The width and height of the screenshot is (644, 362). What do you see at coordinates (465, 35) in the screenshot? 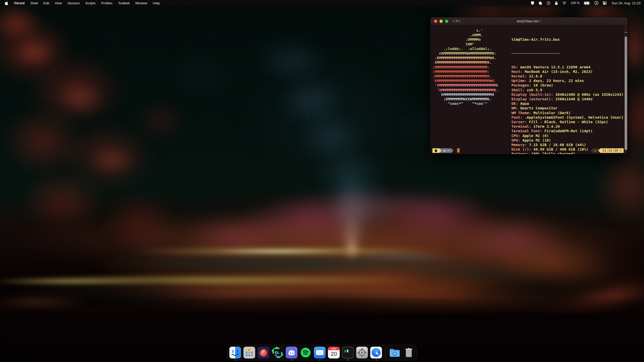
I see `ascii-line: ,xNMM.` at bounding box center [465, 35].